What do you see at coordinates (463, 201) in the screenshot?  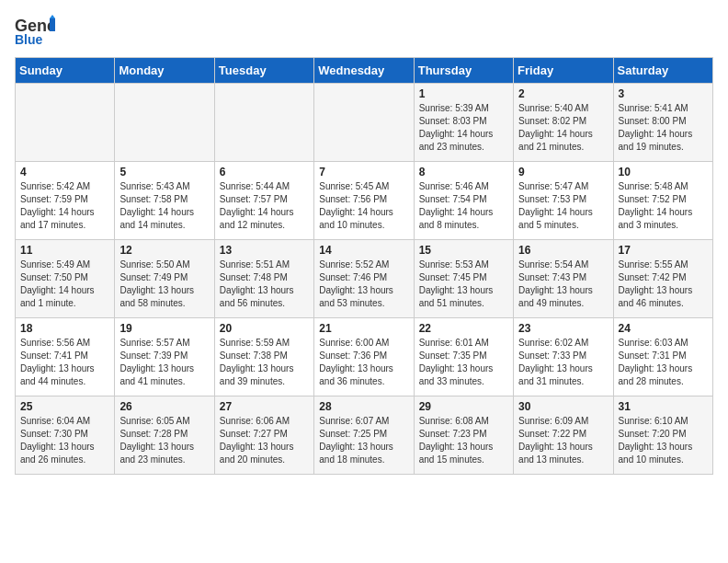 I see `calendar-cell: 8Sunrise: 5:46 AM Sunset: 7:54 PM Daylig…` at bounding box center [463, 201].